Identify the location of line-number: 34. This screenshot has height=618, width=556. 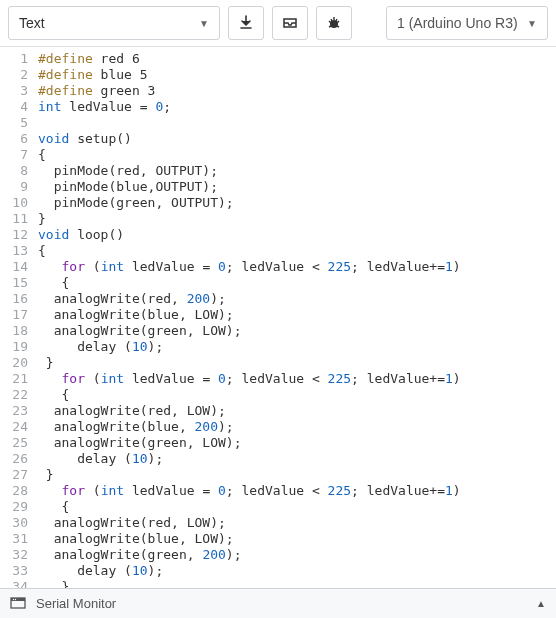
(16, 584).